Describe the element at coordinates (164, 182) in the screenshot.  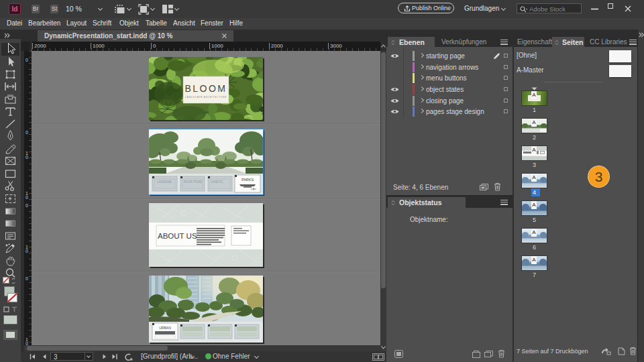
I see `svg-text: LAKESIDE` at that location.